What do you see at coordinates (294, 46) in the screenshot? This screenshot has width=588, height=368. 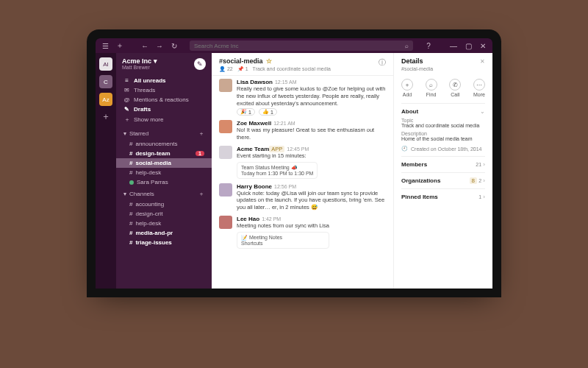 I see `titlebar: ☰ ＋ ← → ↻ ⌕ ? — ▢ ✕` at bounding box center [294, 46].